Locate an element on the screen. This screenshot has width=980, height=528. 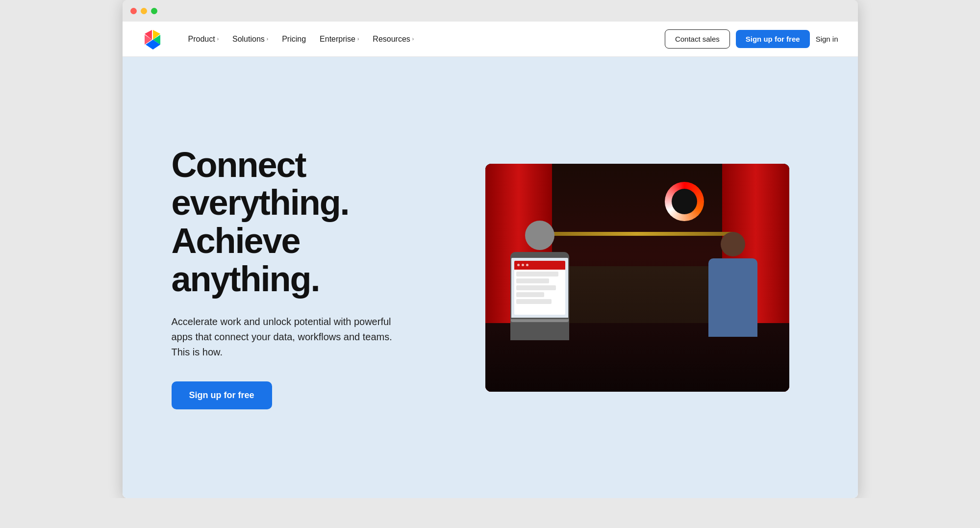
nav-link-enterprise: Enterprise › is located at coordinates (339, 39).